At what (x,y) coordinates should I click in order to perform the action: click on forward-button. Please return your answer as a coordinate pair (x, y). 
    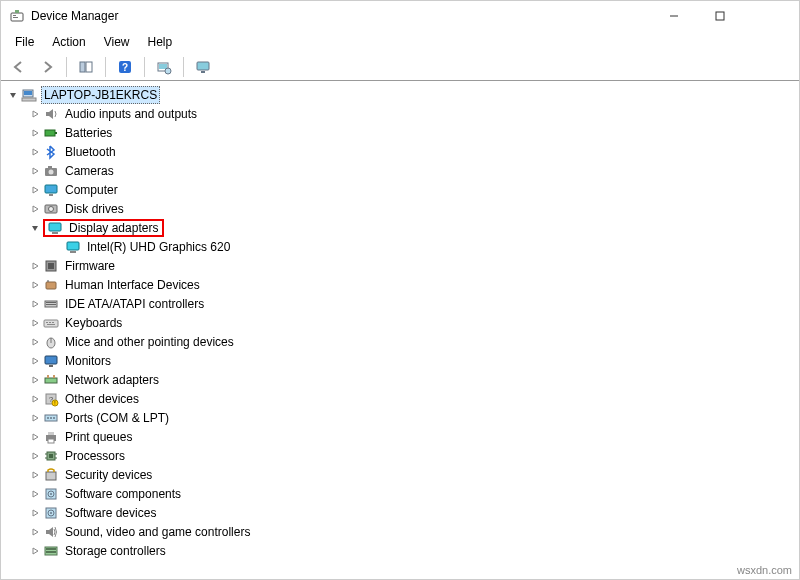
    Looking at the image, I should click on (47, 67).